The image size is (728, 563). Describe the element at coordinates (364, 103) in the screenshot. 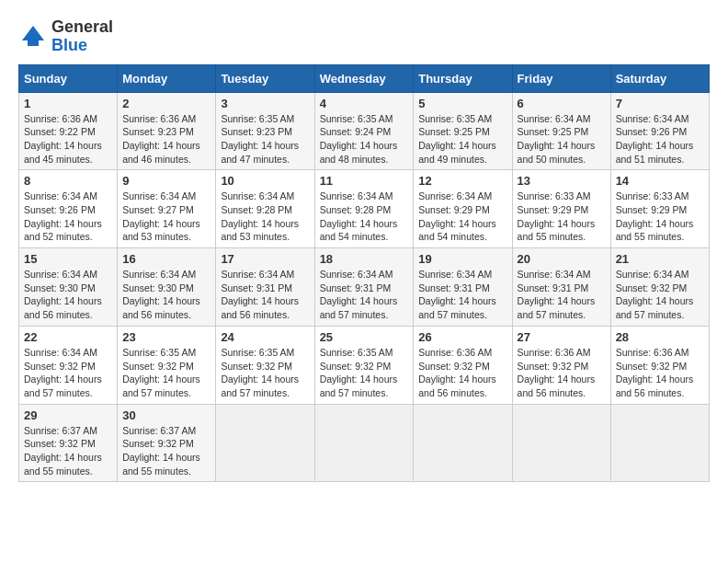

I see `day-number: 4` at that location.